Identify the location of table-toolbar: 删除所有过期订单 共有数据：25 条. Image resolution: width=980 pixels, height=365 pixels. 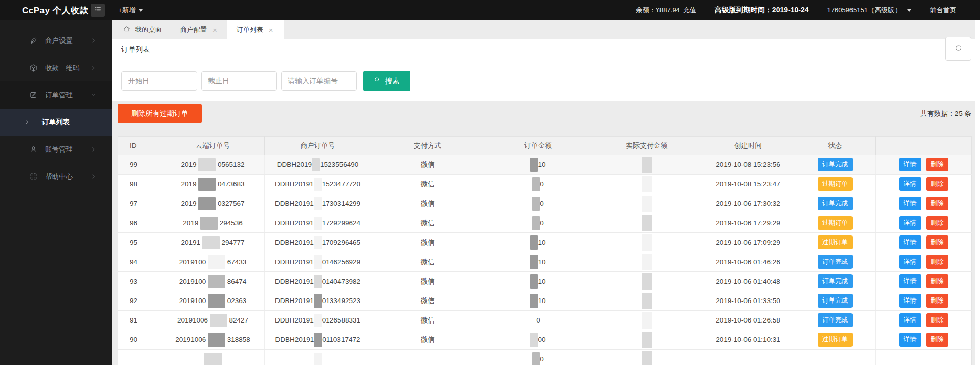
(545, 114).